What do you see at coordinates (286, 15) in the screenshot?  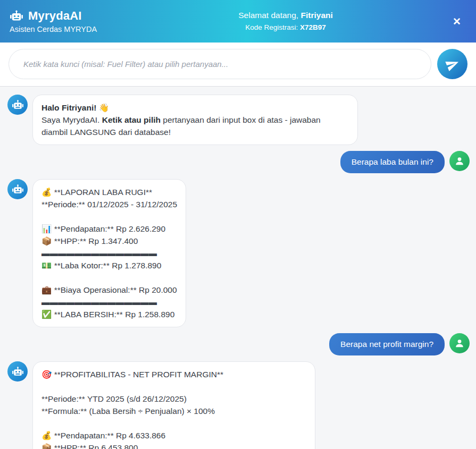 I see `welcome-text: Selamat datang, Fitriyani` at bounding box center [286, 15].